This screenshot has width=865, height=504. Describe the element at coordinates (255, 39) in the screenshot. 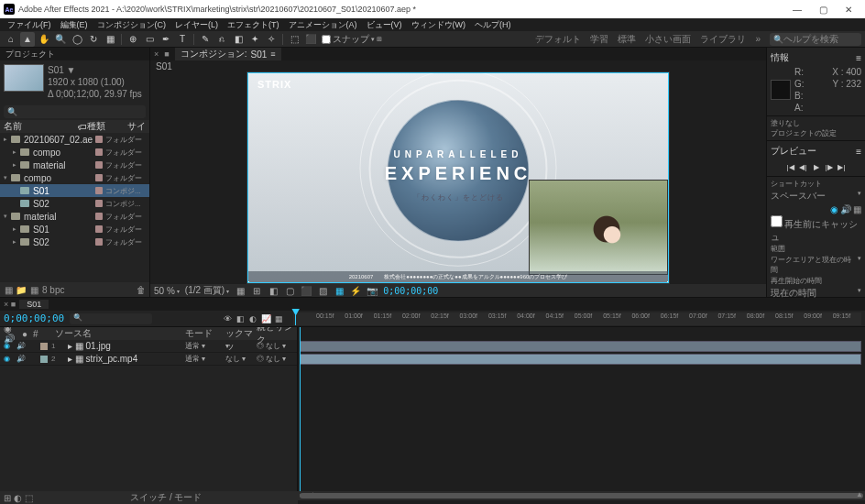

I see `roto-tool-icon: ✦` at that location.